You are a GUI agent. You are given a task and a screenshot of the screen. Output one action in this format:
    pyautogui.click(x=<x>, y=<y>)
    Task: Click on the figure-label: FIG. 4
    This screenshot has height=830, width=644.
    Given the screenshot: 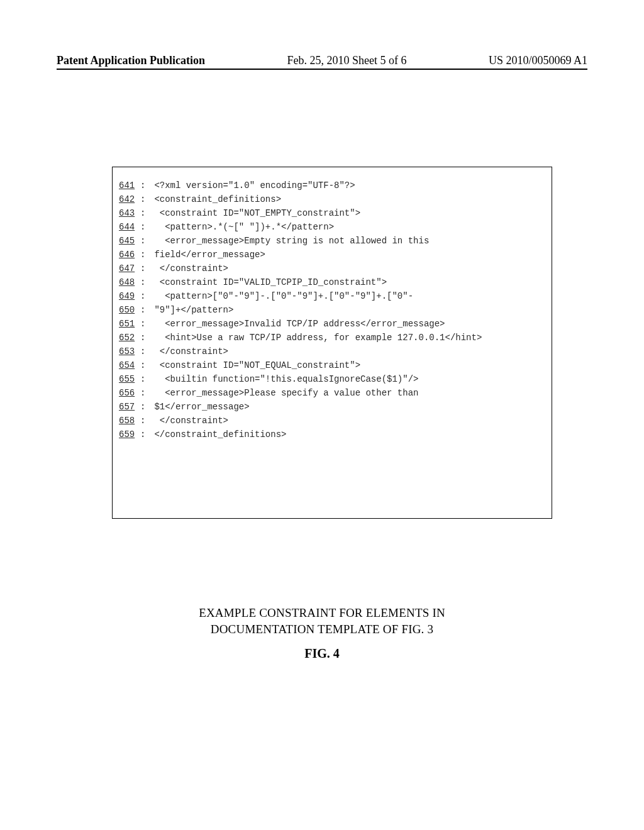 What is the action you would take?
    pyautogui.click(x=322, y=654)
    